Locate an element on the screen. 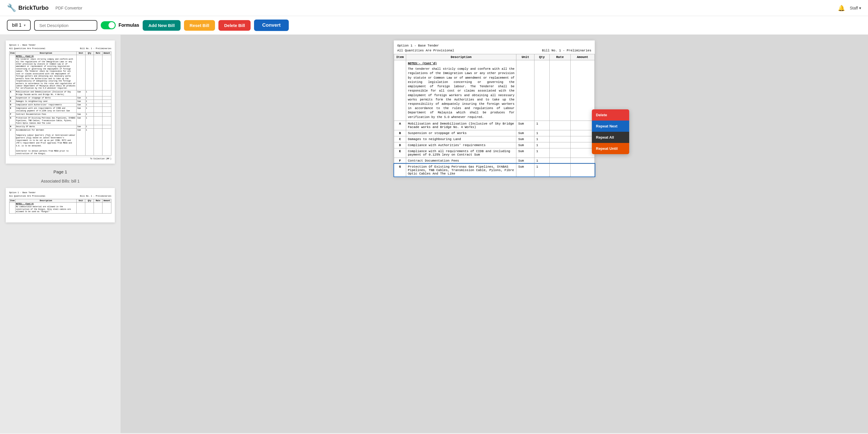 This screenshot has height=434, width=868. app-subtitle: PDF Convertor is located at coordinates (69, 8).